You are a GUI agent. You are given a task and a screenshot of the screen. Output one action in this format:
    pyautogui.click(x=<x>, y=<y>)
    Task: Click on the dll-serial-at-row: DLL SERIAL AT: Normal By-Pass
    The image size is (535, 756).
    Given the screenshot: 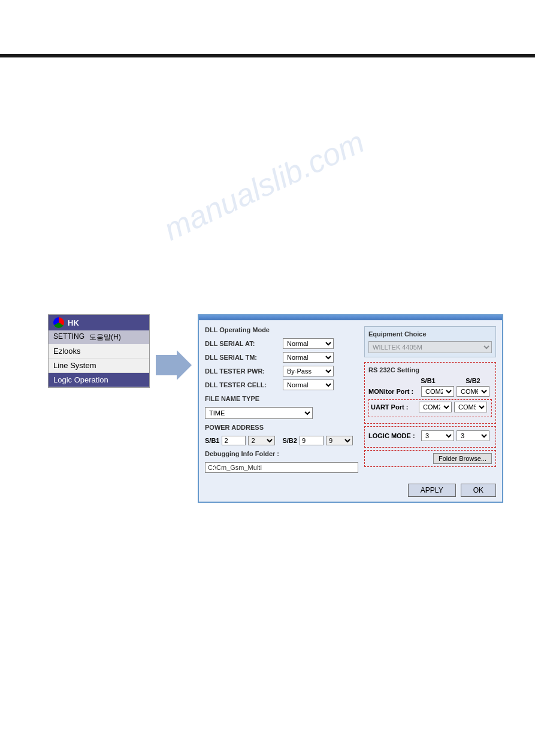 What is the action you would take?
    pyautogui.click(x=282, y=344)
    